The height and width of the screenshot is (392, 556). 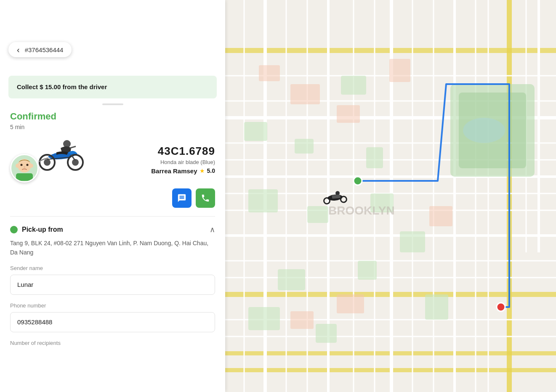 What do you see at coordinates (113, 104) in the screenshot?
I see `scroll-handle` at bounding box center [113, 104].